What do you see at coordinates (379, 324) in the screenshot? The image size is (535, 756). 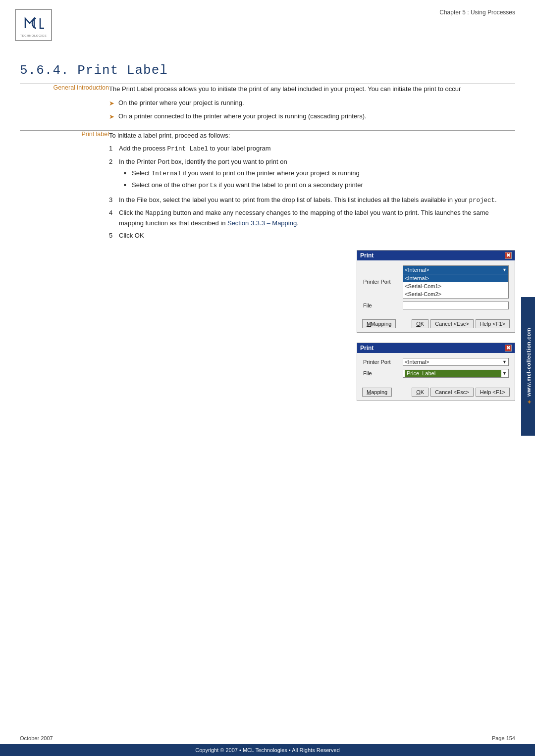 I see `dialog-1-mapping-button: MMapping` at bounding box center [379, 324].